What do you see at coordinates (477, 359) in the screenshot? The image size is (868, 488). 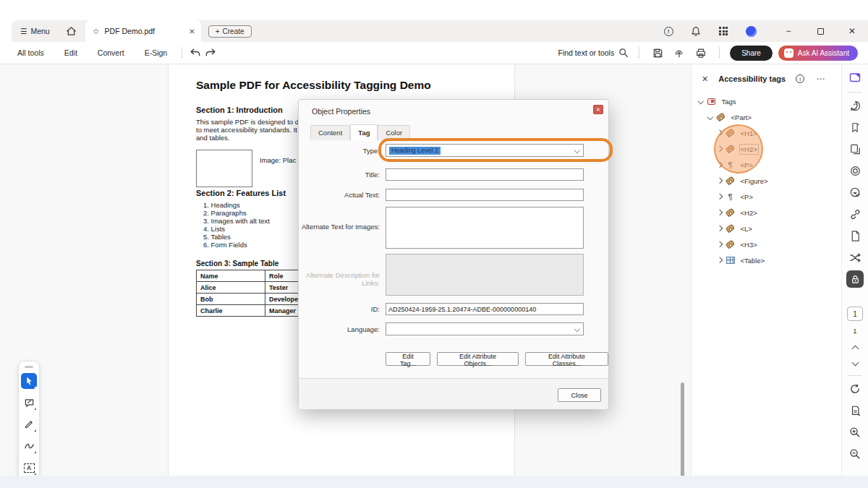 I see `edit-attribute-objects-button: Edit Attribute Objects...` at bounding box center [477, 359].